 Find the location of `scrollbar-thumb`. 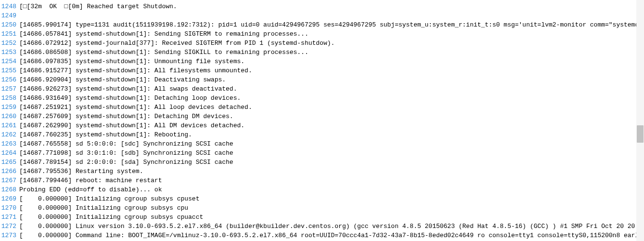

scrollbar-thumb is located at coordinates (640, 134).